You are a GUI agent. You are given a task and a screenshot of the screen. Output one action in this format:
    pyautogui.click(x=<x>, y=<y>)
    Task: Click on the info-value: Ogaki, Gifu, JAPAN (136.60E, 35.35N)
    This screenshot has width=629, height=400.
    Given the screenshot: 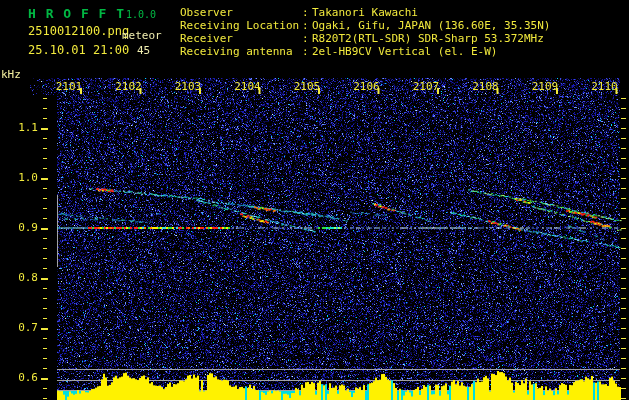 What is the action you would take?
    pyautogui.click(x=431, y=26)
    